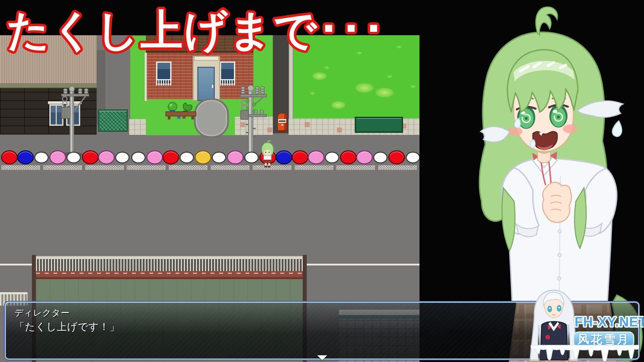 This screenshot has width=644, height=362. Describe the element at coordinates (546, 21) in the screenshot. I see `heroine-ahoge` at that location.